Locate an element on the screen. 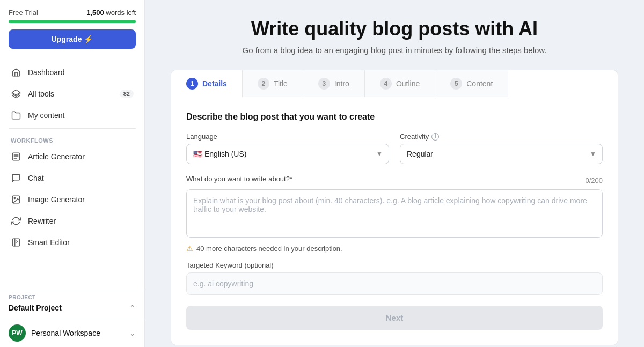 Image resolution: width=644 pixels, height=347 pixels. tab-details: 1 Details is located at coordinates (207, 84).